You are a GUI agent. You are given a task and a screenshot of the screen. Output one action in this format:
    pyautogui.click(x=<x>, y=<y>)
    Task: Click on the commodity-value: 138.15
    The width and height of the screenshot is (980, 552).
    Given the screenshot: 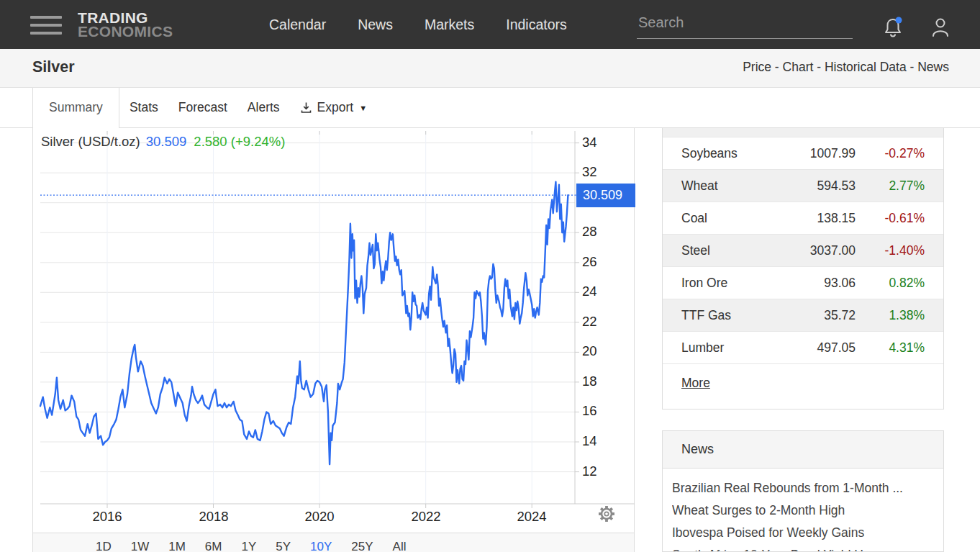 What is the action you would take?
    pyautogui.click(x=813, y=219)
    